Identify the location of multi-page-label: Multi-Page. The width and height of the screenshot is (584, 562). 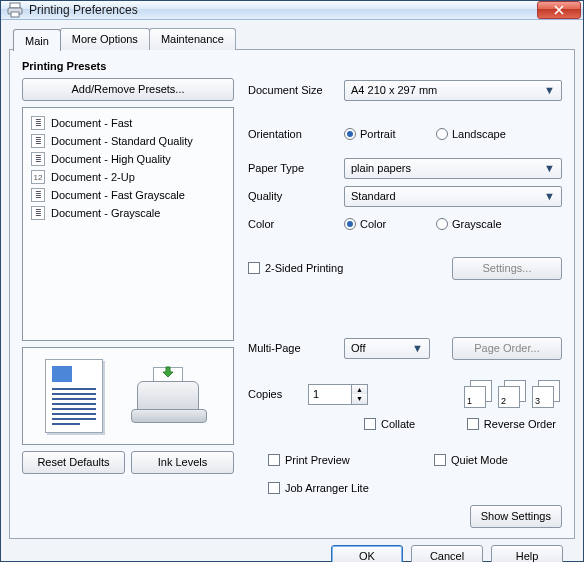
(296, 348).